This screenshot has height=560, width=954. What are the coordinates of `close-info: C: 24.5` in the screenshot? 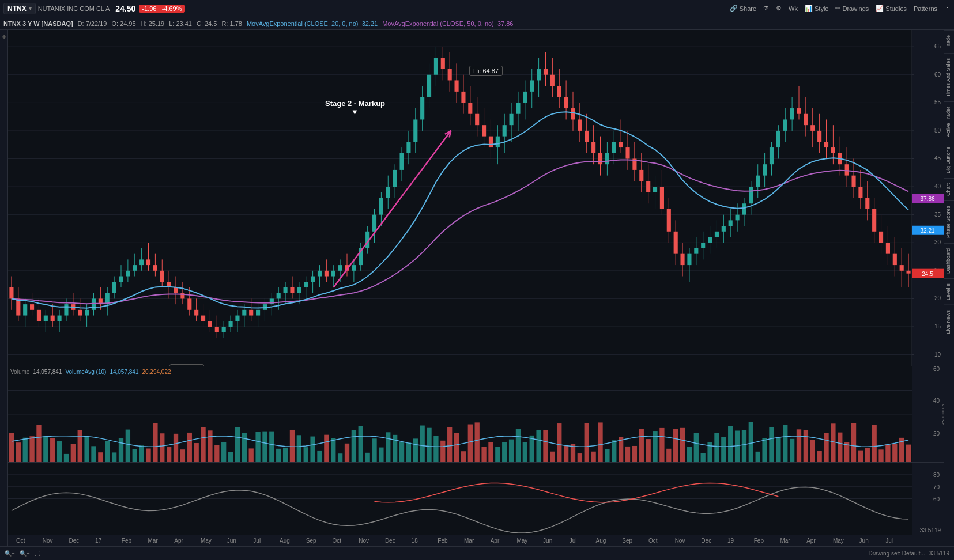 It's located at (206, 24).